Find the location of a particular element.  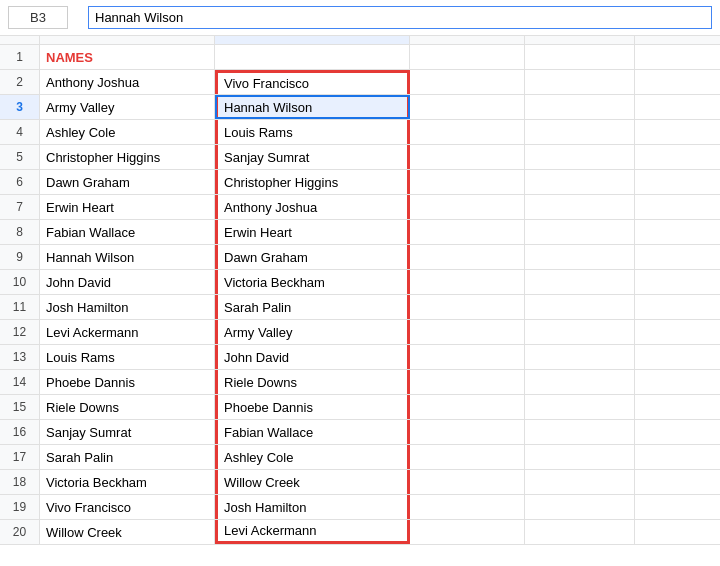

col-header-b is located at coordinates (312, 40).